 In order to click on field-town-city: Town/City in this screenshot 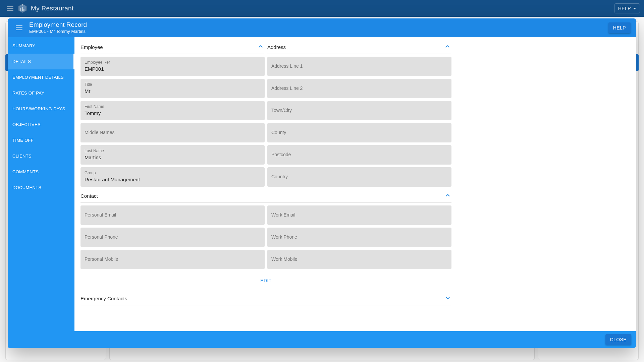, I will do `click(360, 111)`.